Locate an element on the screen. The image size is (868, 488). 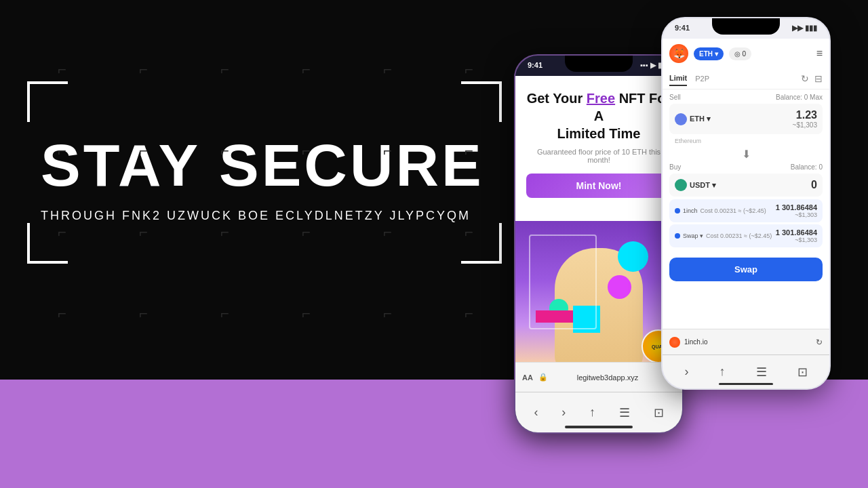
result-label-1: 1inch is located at coordinates (690, 211).